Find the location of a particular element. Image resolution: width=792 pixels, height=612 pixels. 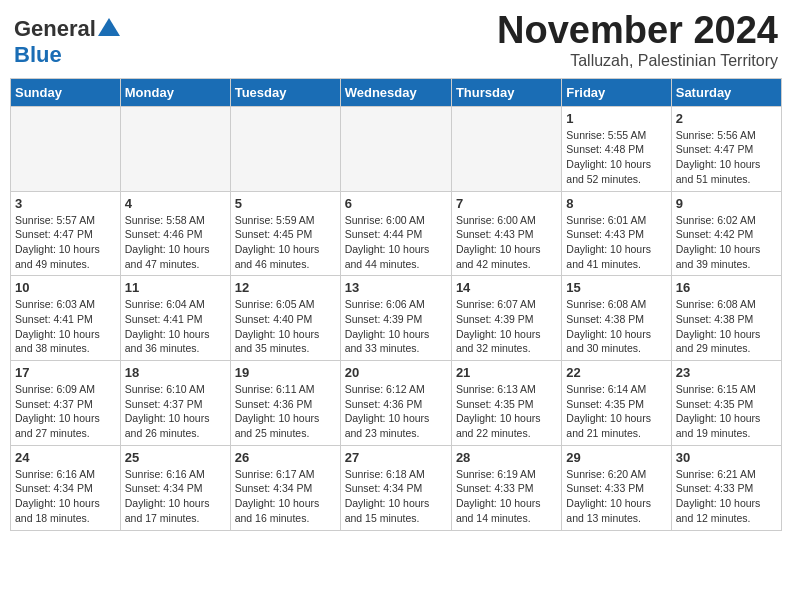

calendar-cell: 3Sunrise: 5:57 AM Sunset: 4:47 PM Daylig… is located at coordinates (66, 234).